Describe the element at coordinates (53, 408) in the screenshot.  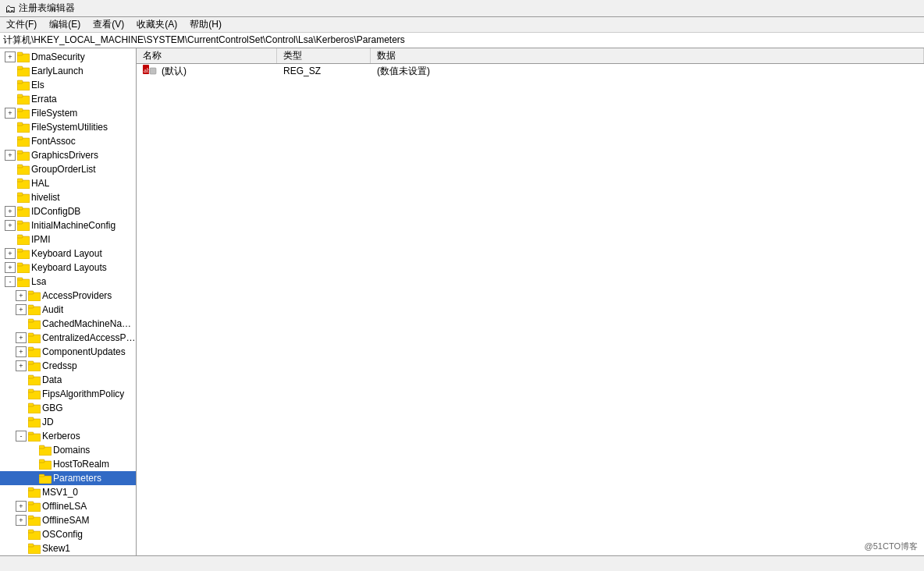
I see `tree-item-label: GBG` at that location.